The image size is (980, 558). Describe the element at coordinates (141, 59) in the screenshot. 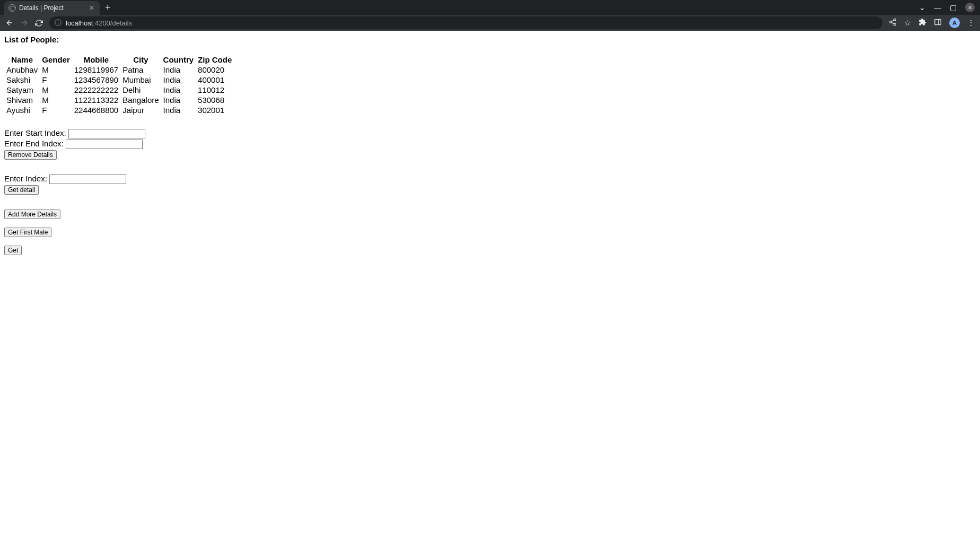

I see `col-city: City` at that location.